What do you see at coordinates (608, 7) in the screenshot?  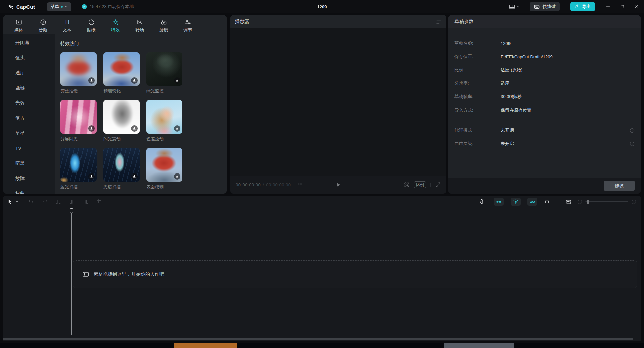 I see `minimize-button` at bounding box center [608, 7].